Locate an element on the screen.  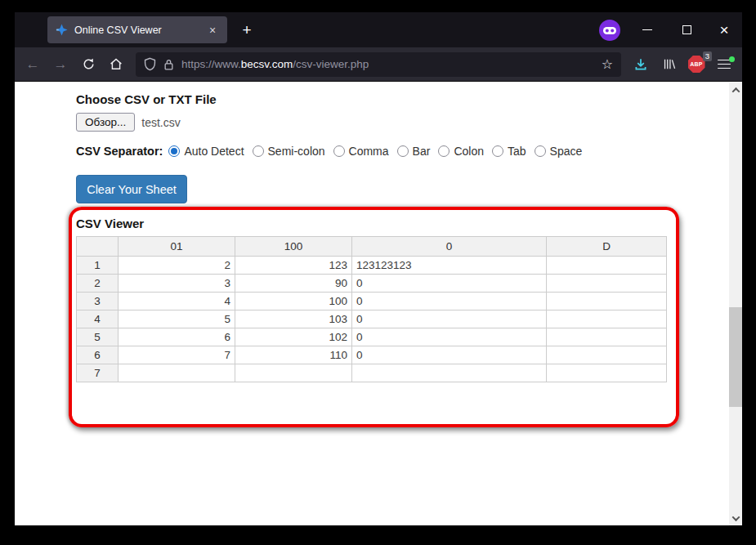
separator-option-comma: Comma is located at coordinates (361, 151).